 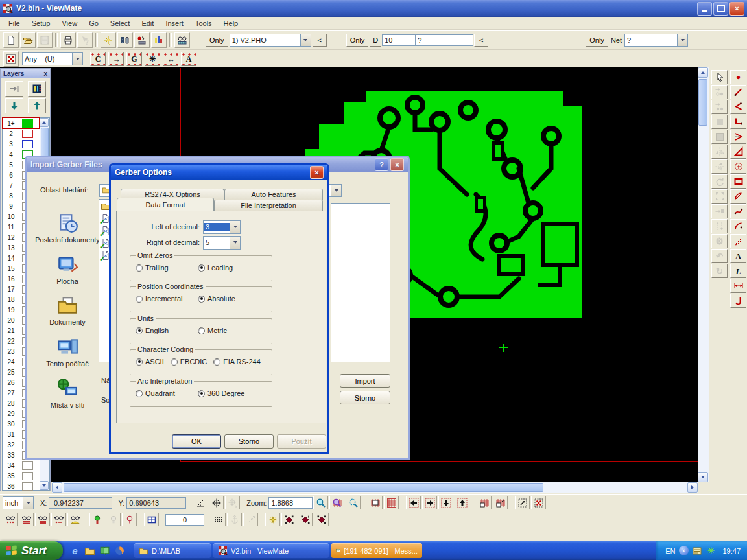 What do you see at coordinates (27, 134) in the screenshot?
I see `layer-color-swatch` at bounding box center [27, 134].